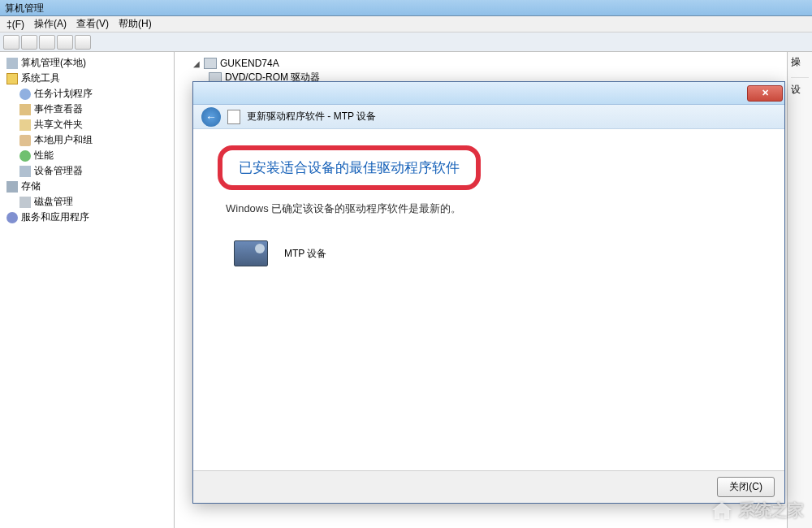  What do you see at coordinates (312, 117) in the screenshot?
I see `dialog-header-text: 更新驱动程序软件 - MTP 设备` at bounding box center [312, 117].